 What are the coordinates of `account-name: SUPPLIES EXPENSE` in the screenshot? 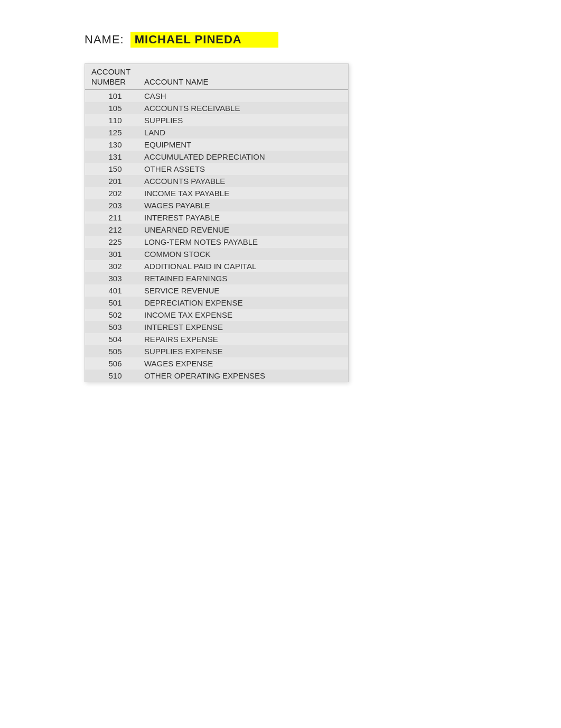 It's located at (183, 351).